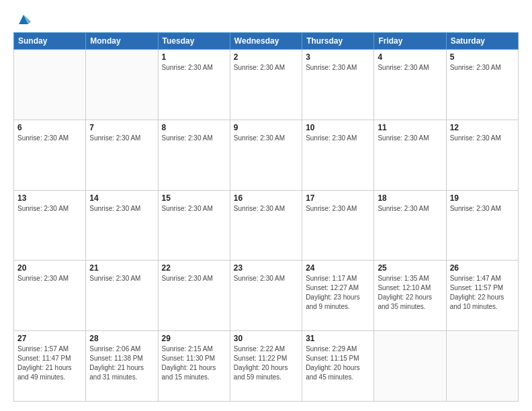 The width and height of the screenshot is (532, 411). Describe the element at coordinates (339, 226) in the screenshot. I see `calendar-cell: 17Sunrise: 2:30 AM` at that location.